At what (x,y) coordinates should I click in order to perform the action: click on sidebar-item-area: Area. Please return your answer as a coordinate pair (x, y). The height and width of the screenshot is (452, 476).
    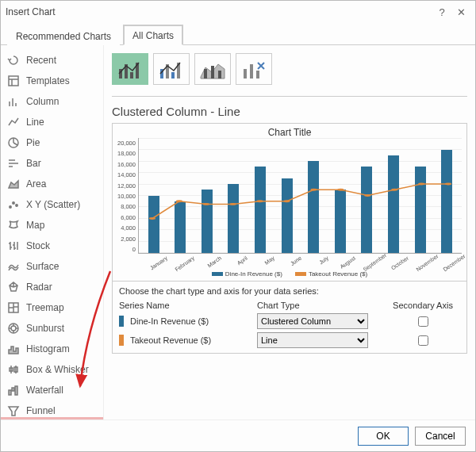
    Looking at the image, I should click on (52, 184).